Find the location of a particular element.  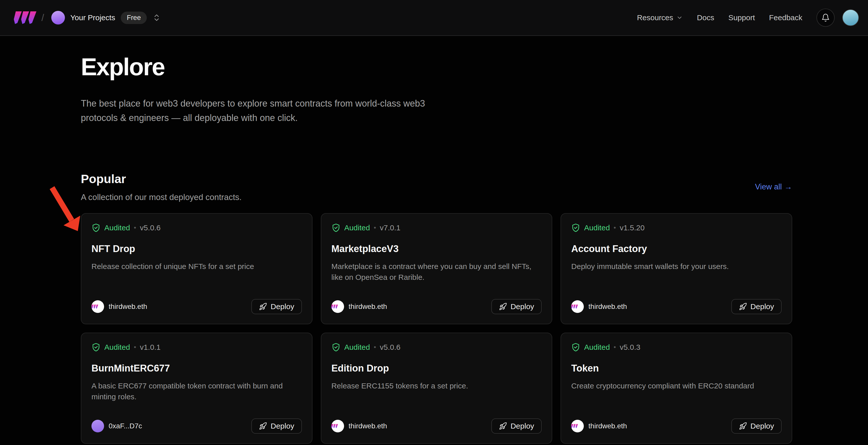

popular-subtitle: A collection of our most deployed contra… is located at coordinates (161, 197).